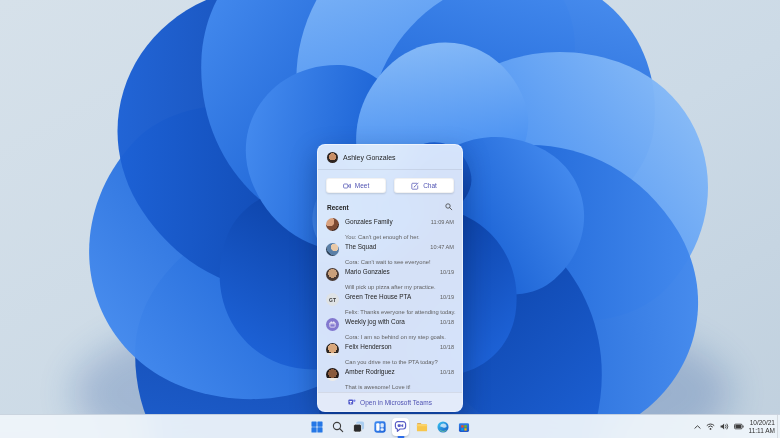  I want to click on microsoft-store-button, so click(464, 427).